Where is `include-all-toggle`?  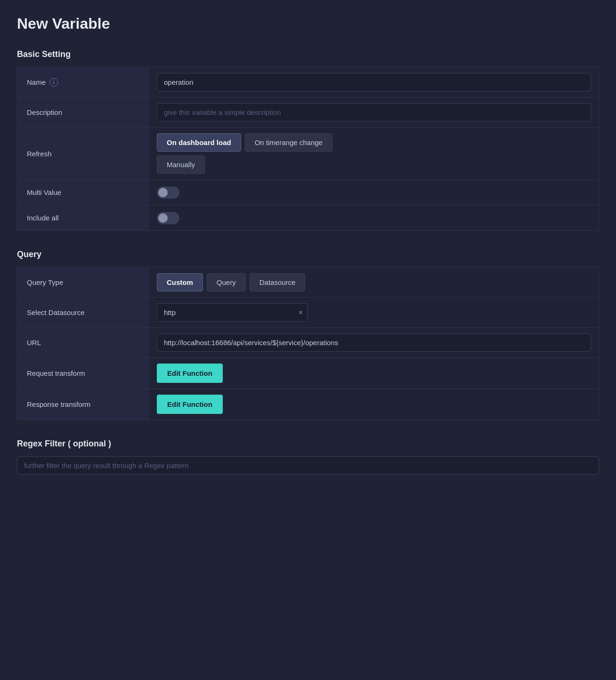
include-all-toggle is located at coordinates (168, 218).